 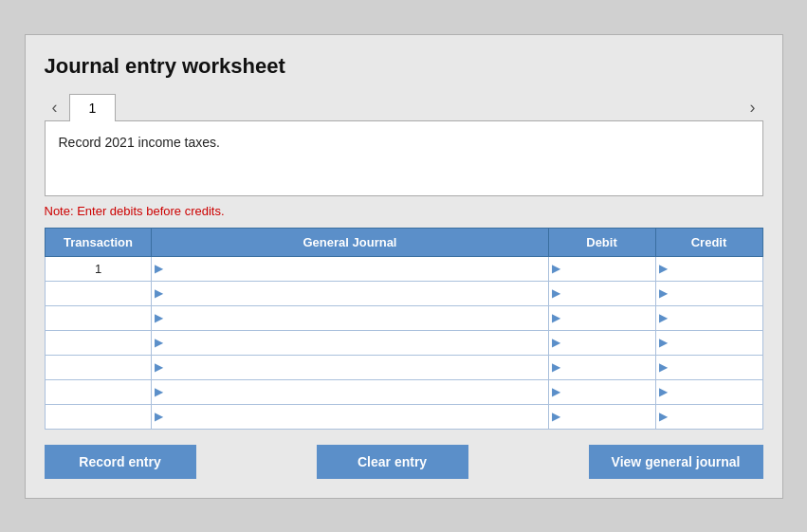 What do you see at coordinates (404, 108) in the screenshot?
I see `tab-nav: ‹ 1 ›` at bounding box center [404, 108].